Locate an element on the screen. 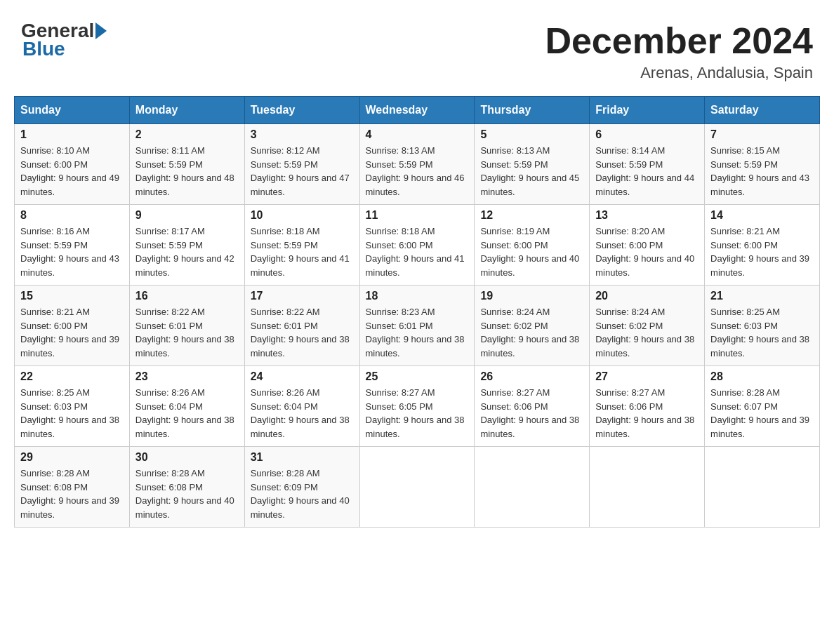 The image size is (834, 644). day-number: 2 is located at coordinates (187, 135).